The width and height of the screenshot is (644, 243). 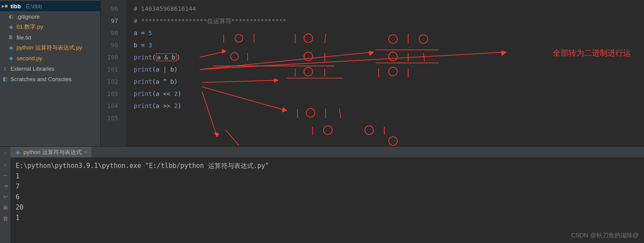 What do you see at coordinates (86, 152) in the screenshot?
I see `close-icon: ×` at bounding box center [86, 152].